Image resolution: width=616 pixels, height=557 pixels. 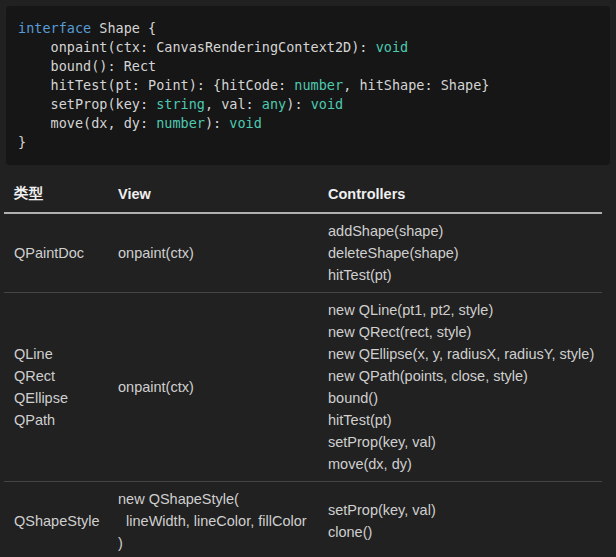 What do you see at coordinates (416, 85) in the screenshot?
I see `code-token: , hitShape: Shape}` at bounding box center [416, 85].